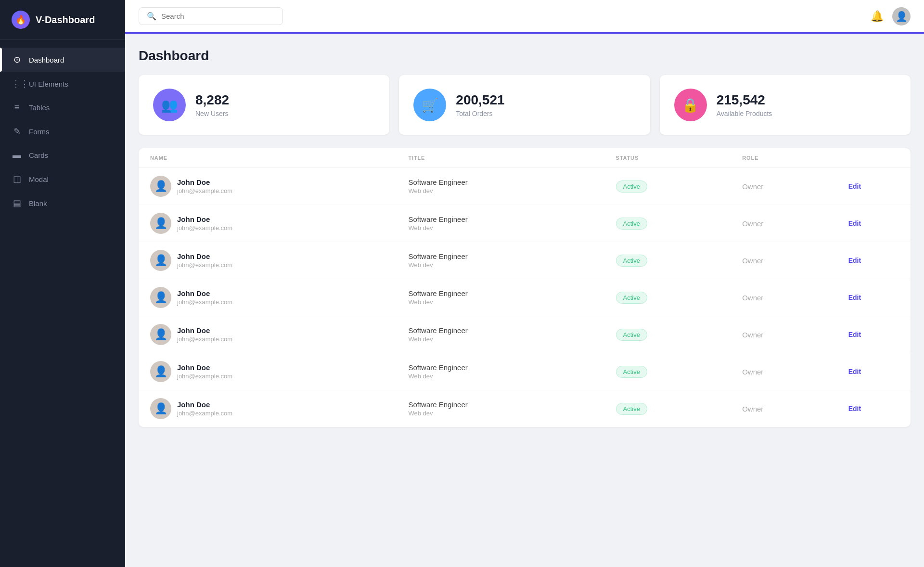 This screenshot has width=924, height=567. Describe the element at coordinates (152, 16) in the screenshot. I see `search-icon: 🔍` at that location.